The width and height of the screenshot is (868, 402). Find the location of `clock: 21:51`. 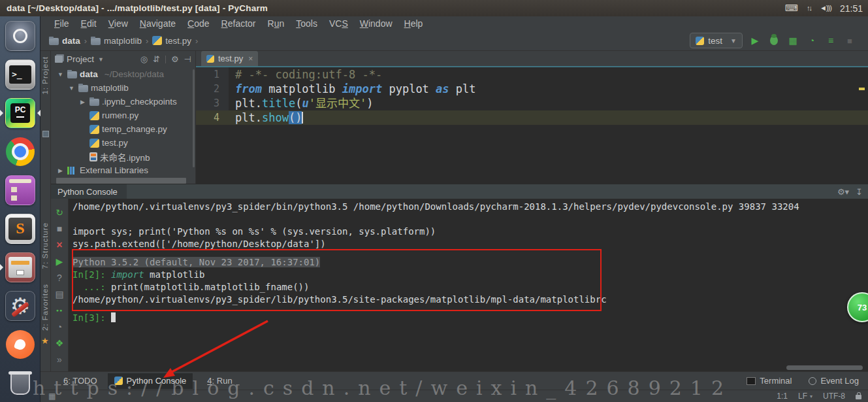

clock: 21:51 is located at coordinates (852, 8).